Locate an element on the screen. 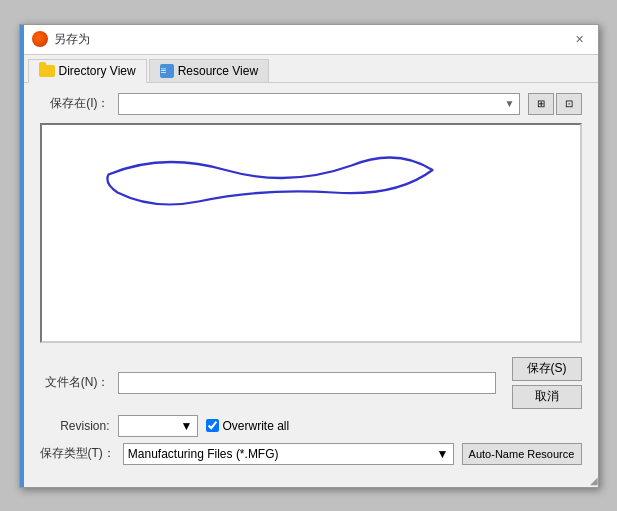 This screenshot has height=511, width=617. chevron-down-icon: ▼ is located at coordinates (510, 104).